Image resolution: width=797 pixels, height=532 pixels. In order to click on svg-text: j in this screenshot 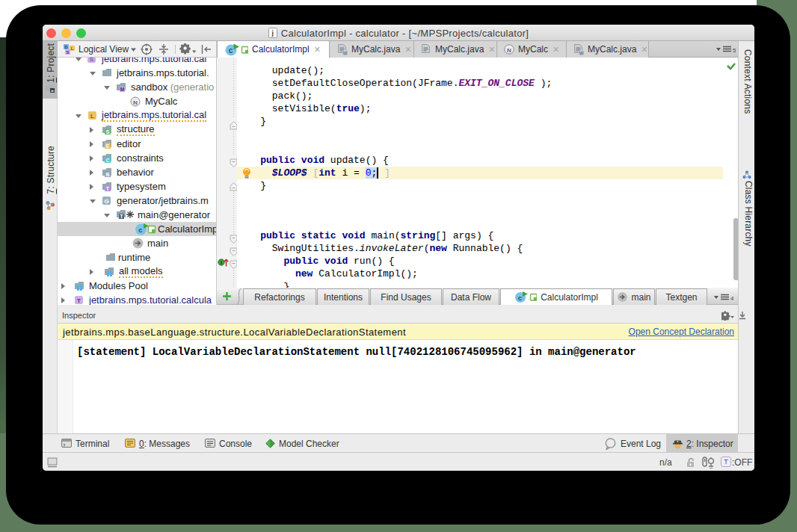, I will do `click(272, 33)`.